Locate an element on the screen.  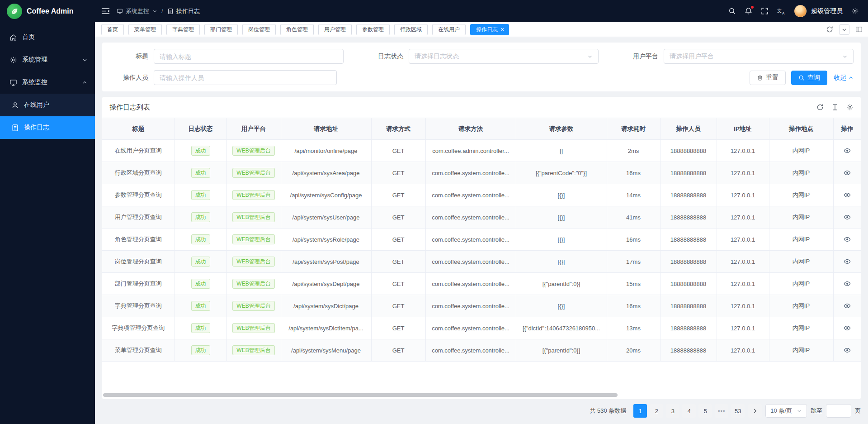
sidebar-item-0: 首页 is located at coordinates (47, 37).